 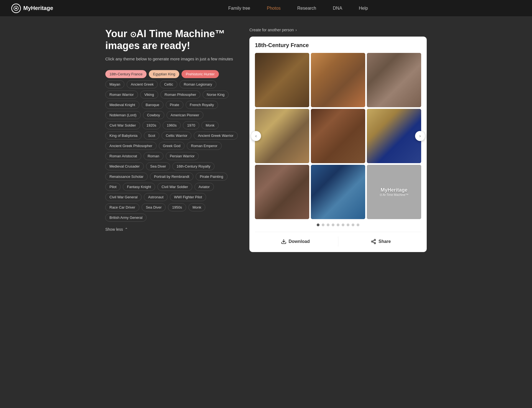 I want to click on watermark-subtitle: ⊙ AI Time Machine™, so click(x=394, y=195).